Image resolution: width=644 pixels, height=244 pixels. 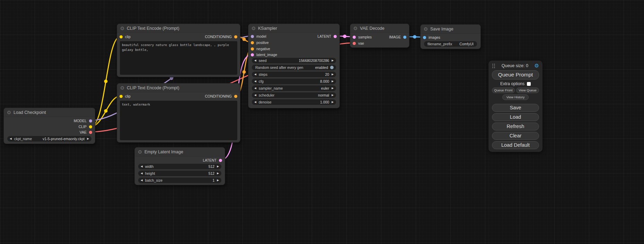 I want to click on output-slot-clip: CLIP, so click(x=85, y=127).